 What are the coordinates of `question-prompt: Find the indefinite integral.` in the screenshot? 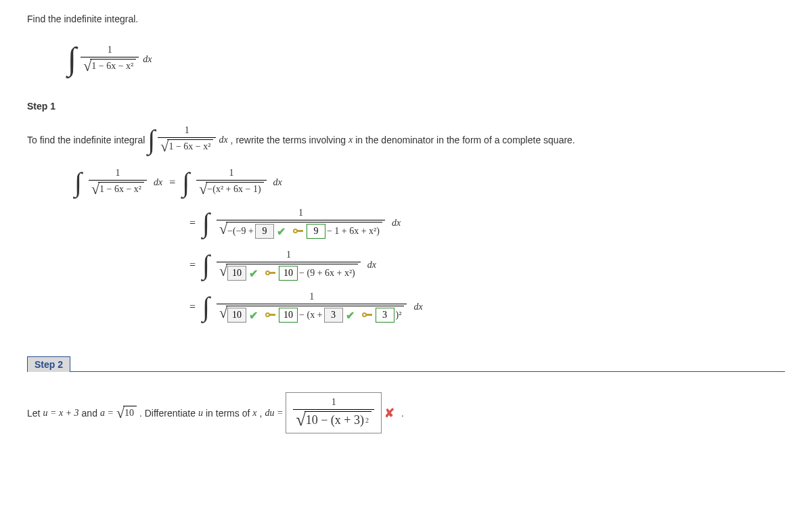 It's located at (406, 19).